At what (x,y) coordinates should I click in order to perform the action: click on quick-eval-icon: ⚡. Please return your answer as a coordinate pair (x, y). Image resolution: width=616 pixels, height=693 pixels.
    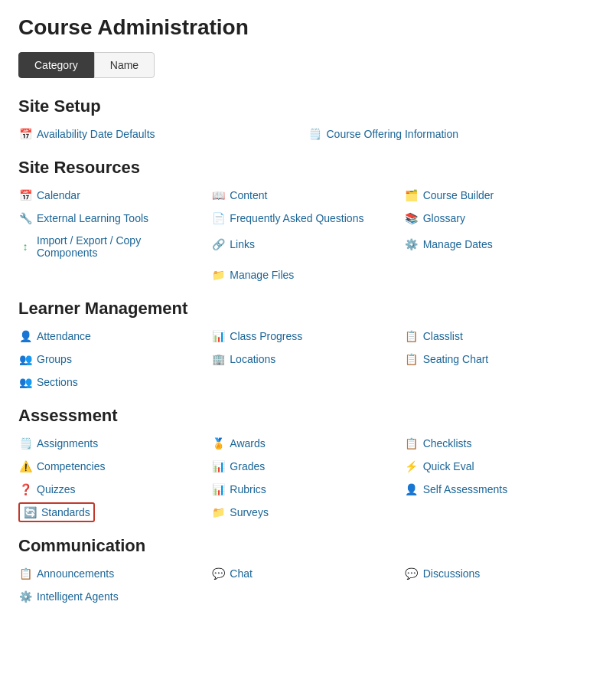
    Looking at the image, I should click on (412, 466).